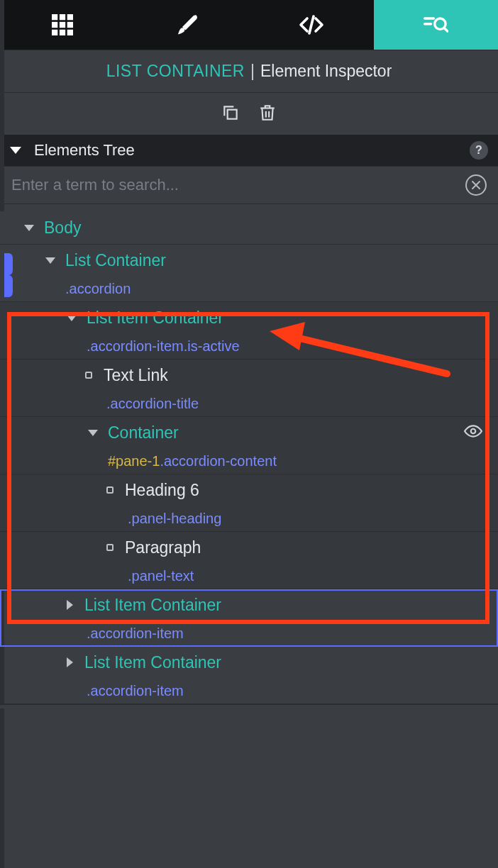 This screenshot has height=868, width=498. What do you see at coordinates (163, 346) in the screenshot?
I see `class-label: .accordion-item.is-active` at bounding box center [163, 346].